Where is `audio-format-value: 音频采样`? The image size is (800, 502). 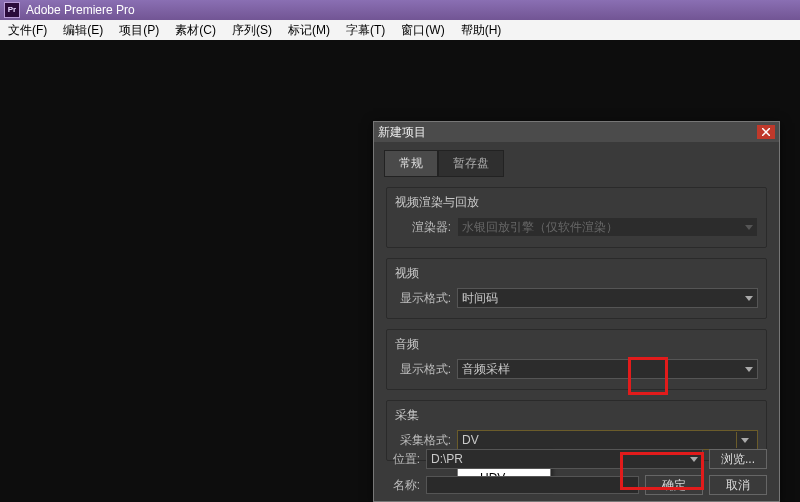 audio-format-value: 音频采样 is located at coordinates (486, 370).